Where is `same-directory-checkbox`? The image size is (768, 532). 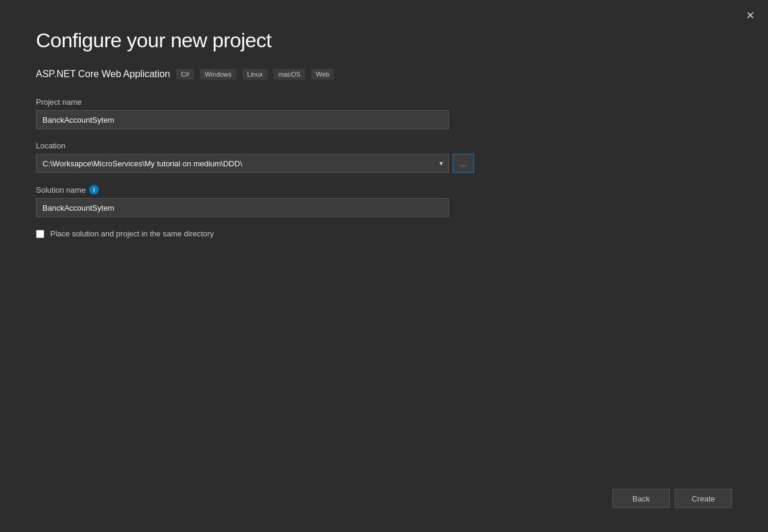
same-directory-checkbox is located at coordinates (40, 234).